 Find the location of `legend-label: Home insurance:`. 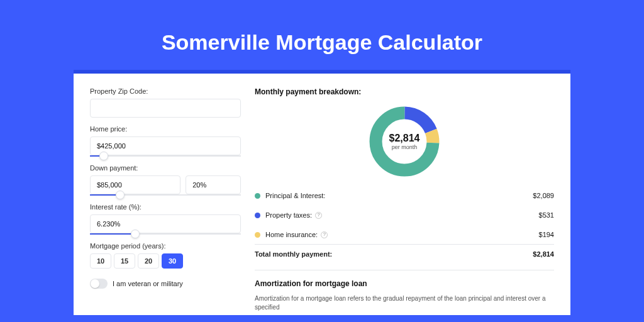

legend-label: Home insurance: is located at coordinates (292, 235).